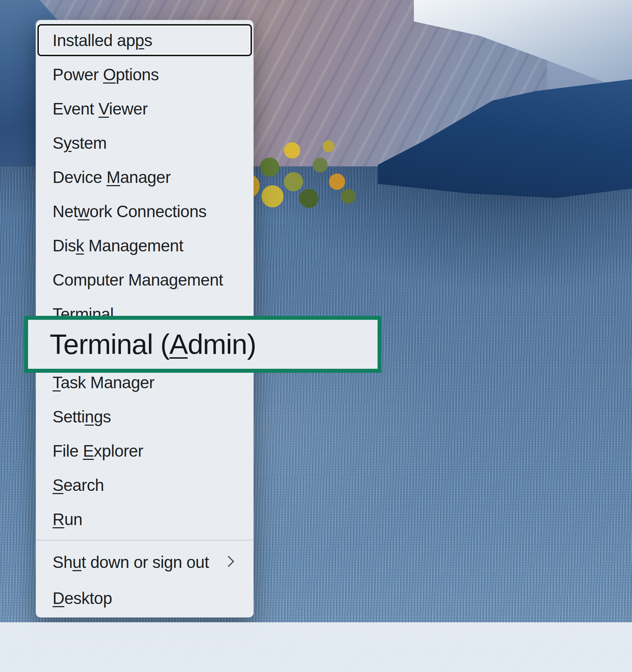  What do you see at coordinates (68, 519) in the screenshot?
I see `menu-item-label: Run` at bounding box center [68, 519].